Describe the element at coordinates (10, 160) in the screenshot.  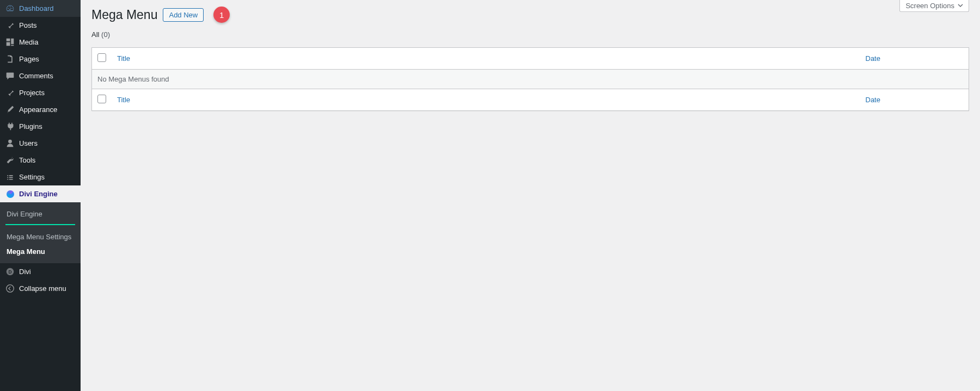
I see `tools-icon` at that location.